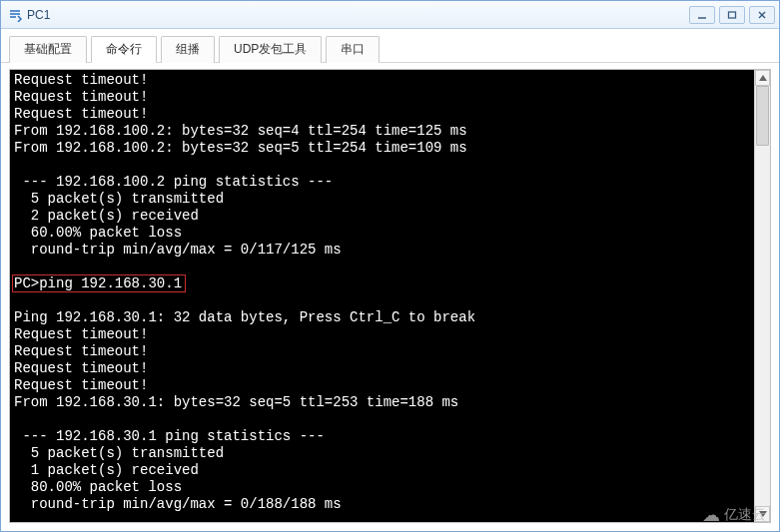 The height and width of the screenshot is (532, 780). What do you see at coordinates (732, 15) in the screenshot?
I see `window-buttons` at bounding box center [732, 15].